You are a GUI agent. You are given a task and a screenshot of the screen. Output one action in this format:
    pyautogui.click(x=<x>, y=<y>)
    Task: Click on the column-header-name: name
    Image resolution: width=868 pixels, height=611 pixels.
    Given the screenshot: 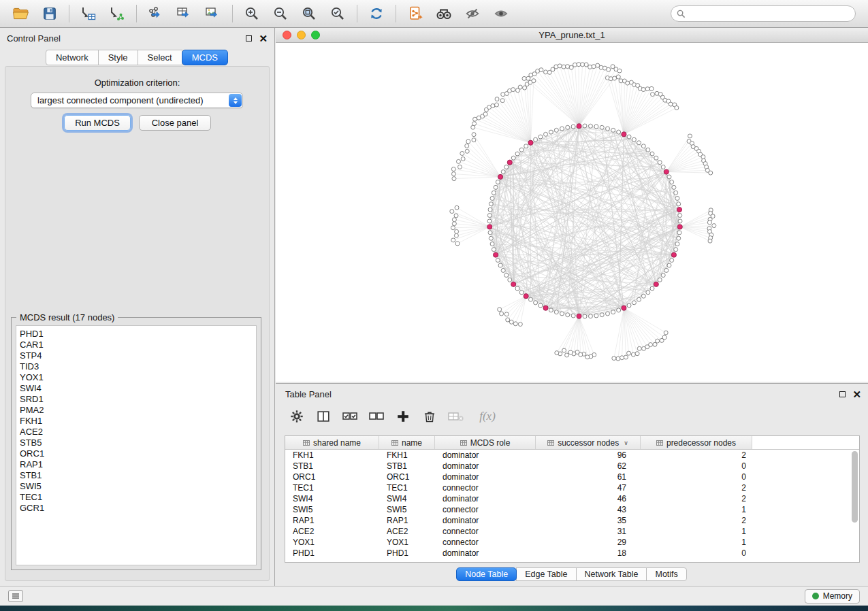 What is the action you would take?
    pyautogui.click(x=407, y=442)
    